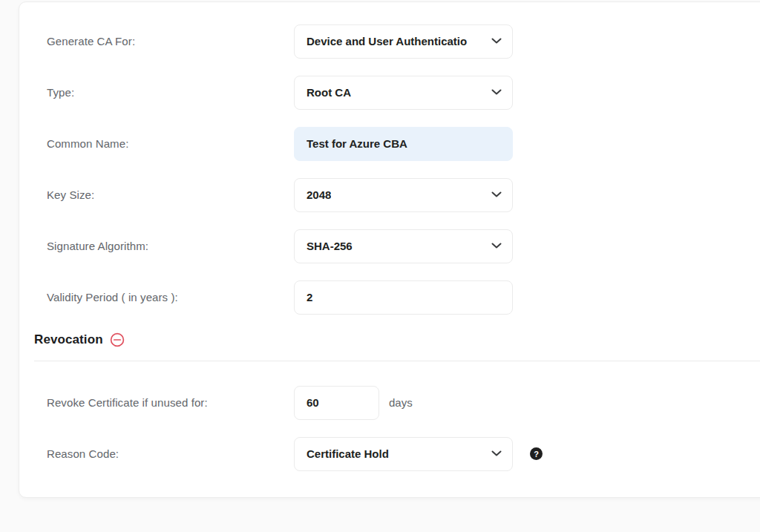 The height and width of the screenshot is (532, 760). I want to click on signature-algorithm-select: SHA-256, so click(404, 246).